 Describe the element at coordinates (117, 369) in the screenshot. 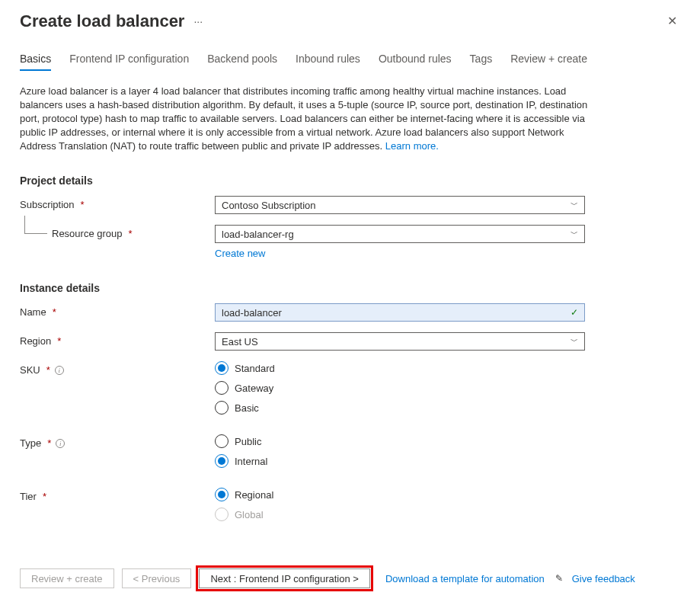

I see `label-sku: SKU* i` at that location.